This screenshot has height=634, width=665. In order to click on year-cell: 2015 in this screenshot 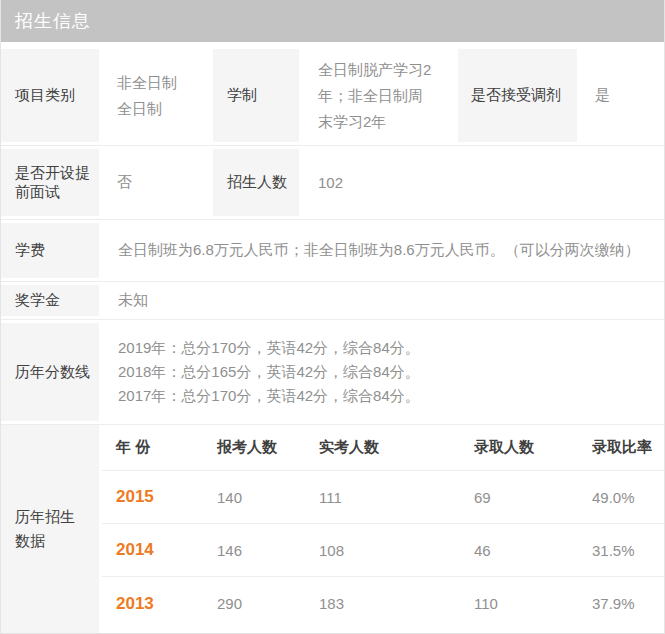, I will do `click(160, 497)`.